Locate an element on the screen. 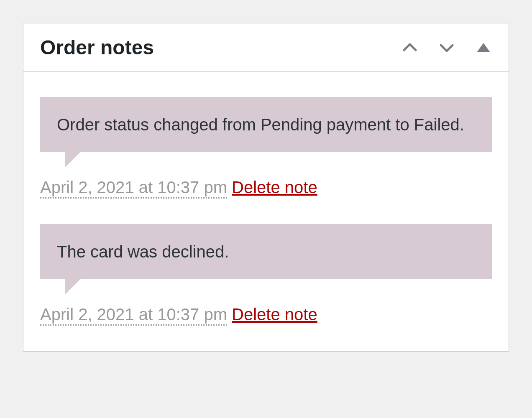 This screenshot has height=418, width=532. note-content: The card was declined. is located at coordinates (266, 252).